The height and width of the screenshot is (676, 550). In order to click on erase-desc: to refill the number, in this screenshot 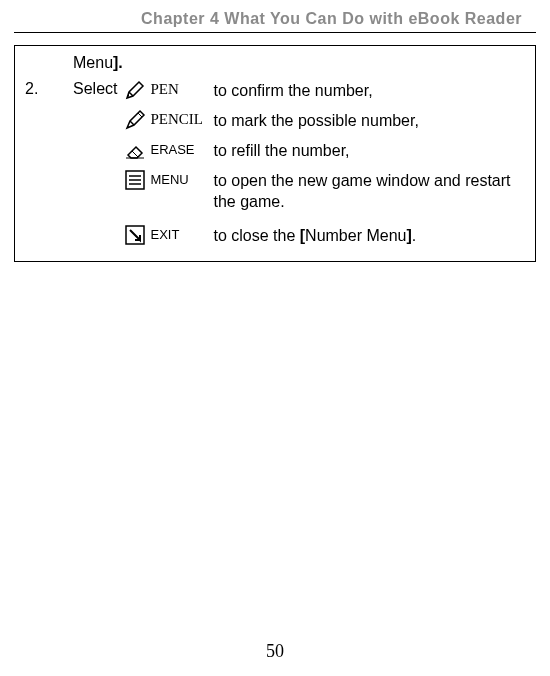, I will do `click(369, 150)`.